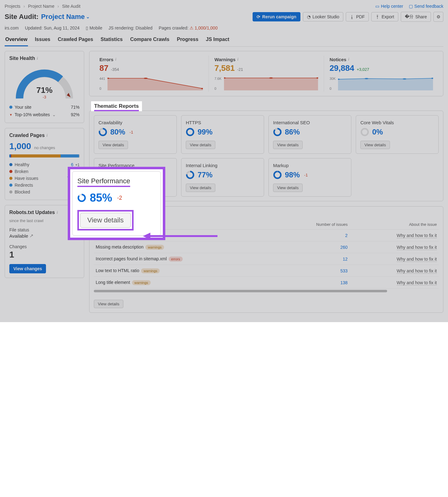 Image resolution: width=448 pixels, height=497 pixels. Describe the element at coordinates (71, 6) in the screenshot. I see `breadcrumb-current: Site Audit` at that location.